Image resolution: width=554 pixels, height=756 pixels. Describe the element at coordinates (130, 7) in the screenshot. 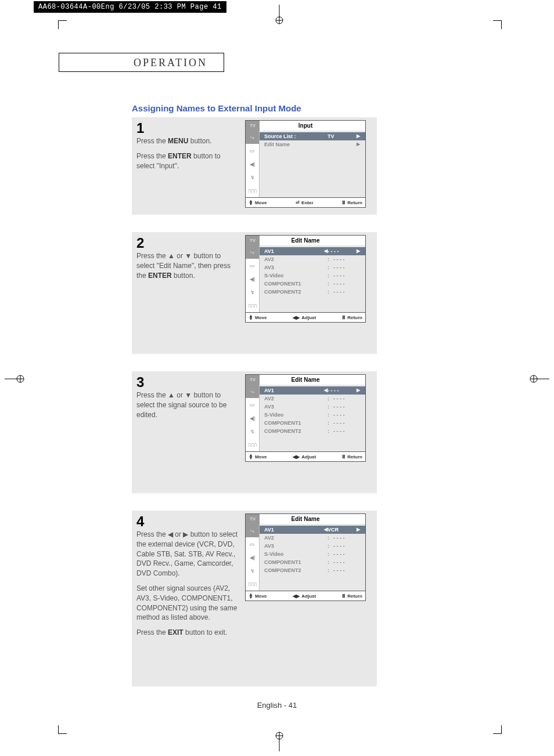

I see `print-header: AA68-03644A-00Eng 6/23/05 2:33 PM Page 4…` at that location.